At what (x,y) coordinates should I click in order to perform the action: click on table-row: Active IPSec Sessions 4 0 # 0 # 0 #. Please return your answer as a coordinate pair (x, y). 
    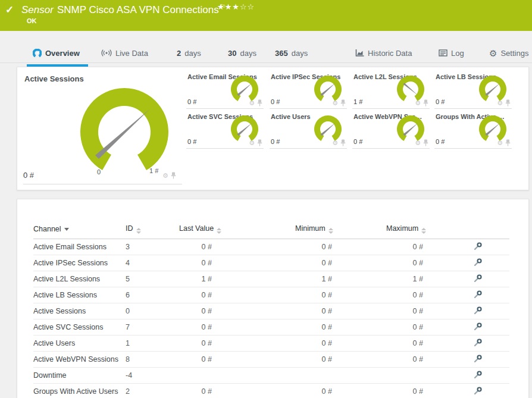
    Looking at the image, I should click on (271, 263).